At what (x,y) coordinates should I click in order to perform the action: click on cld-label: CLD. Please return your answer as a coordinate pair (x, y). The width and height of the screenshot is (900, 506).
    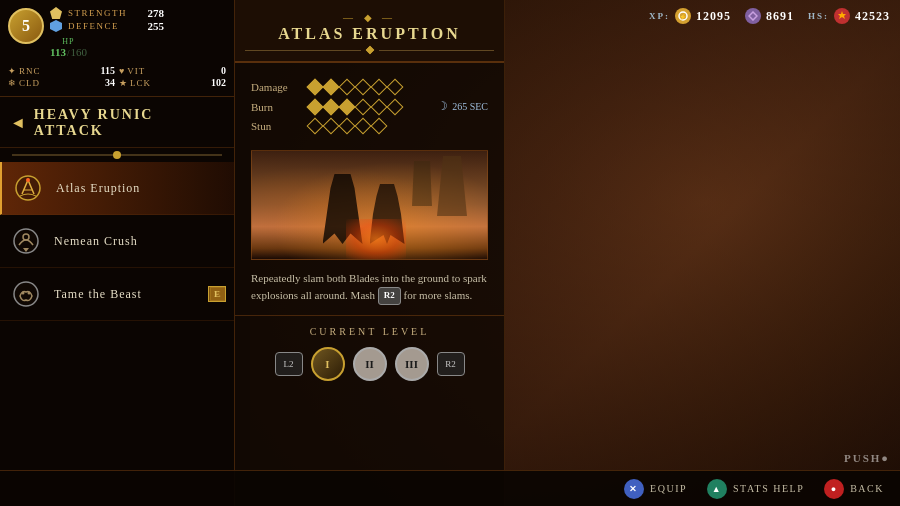
    Looking at the image, I should click on (30, 83).